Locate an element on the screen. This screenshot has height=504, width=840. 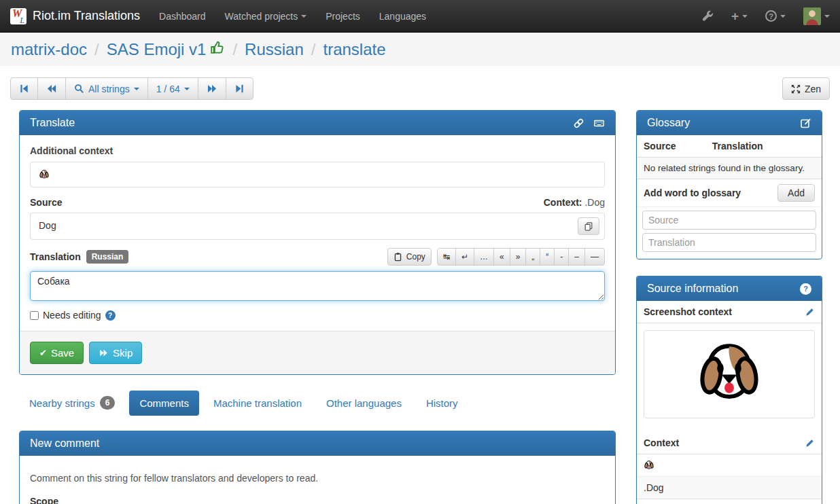
copy-button: Copy is located at coordinates (409, 257).